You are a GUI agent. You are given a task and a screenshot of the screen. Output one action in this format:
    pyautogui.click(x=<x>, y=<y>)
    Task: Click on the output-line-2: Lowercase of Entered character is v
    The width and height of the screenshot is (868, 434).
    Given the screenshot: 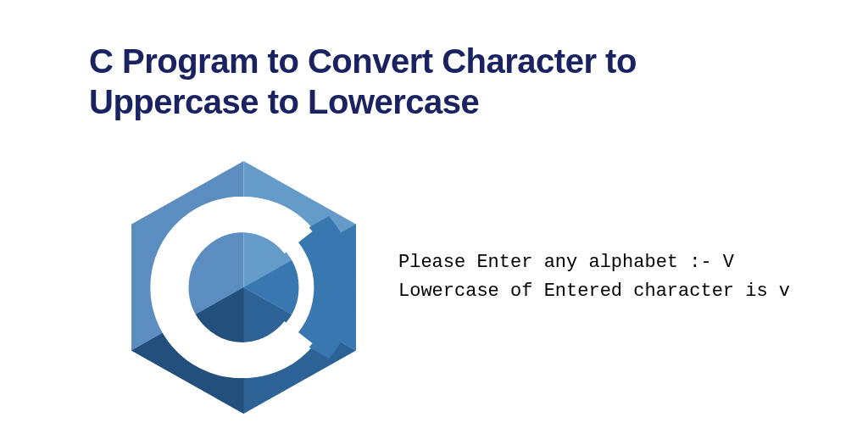 What is the action you would take?
    pyautogui.click(x=594, y=292)
    